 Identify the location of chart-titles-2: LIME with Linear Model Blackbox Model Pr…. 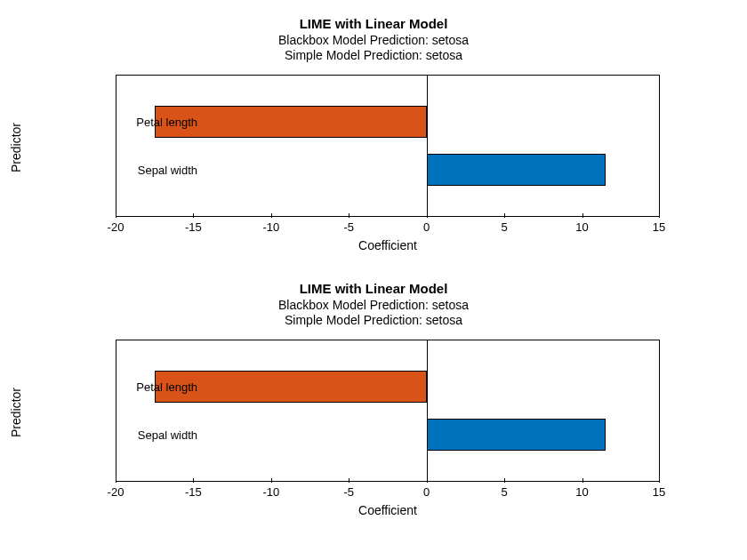
(374, 305).